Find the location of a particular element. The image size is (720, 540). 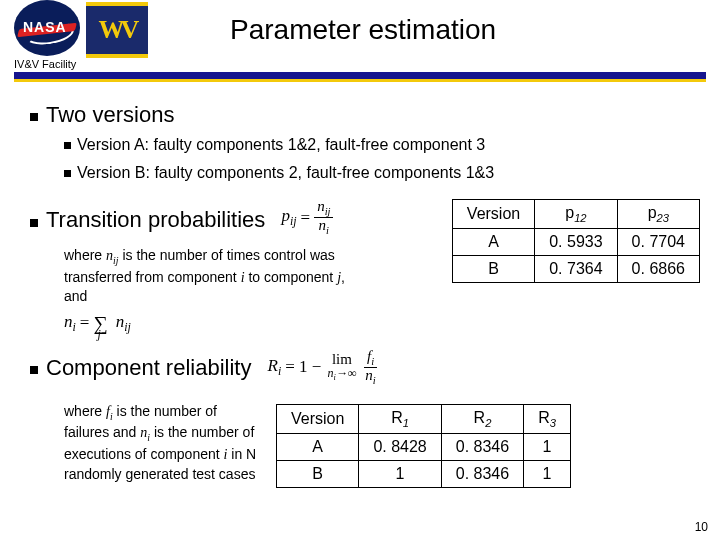

version-a-bullet: Version A: faulty components 1&2, fault-… is located at coordinates (382, 145).